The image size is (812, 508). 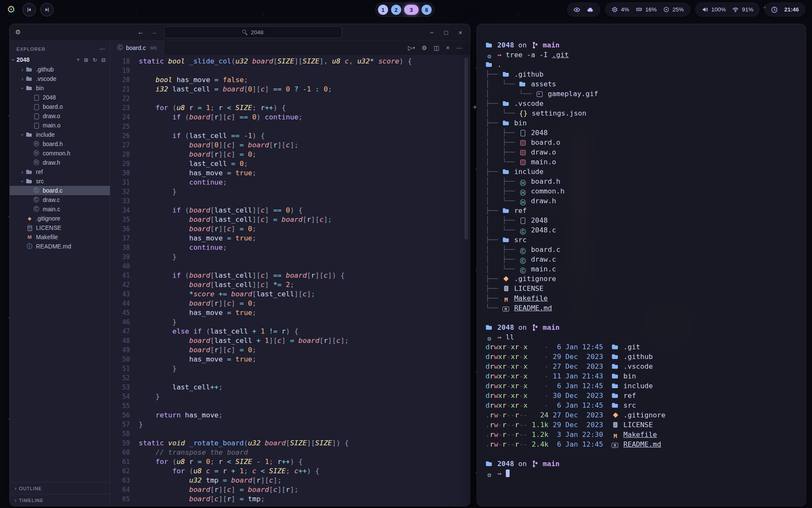 I want to click on tree-item-src: ›src, so click(x=60, y=181).